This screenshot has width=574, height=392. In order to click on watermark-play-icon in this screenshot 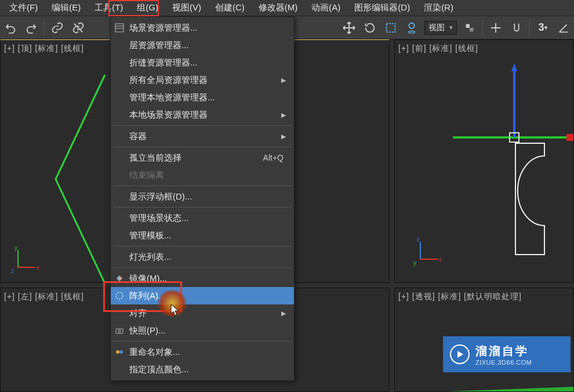, I will do `click(460, 354)`.